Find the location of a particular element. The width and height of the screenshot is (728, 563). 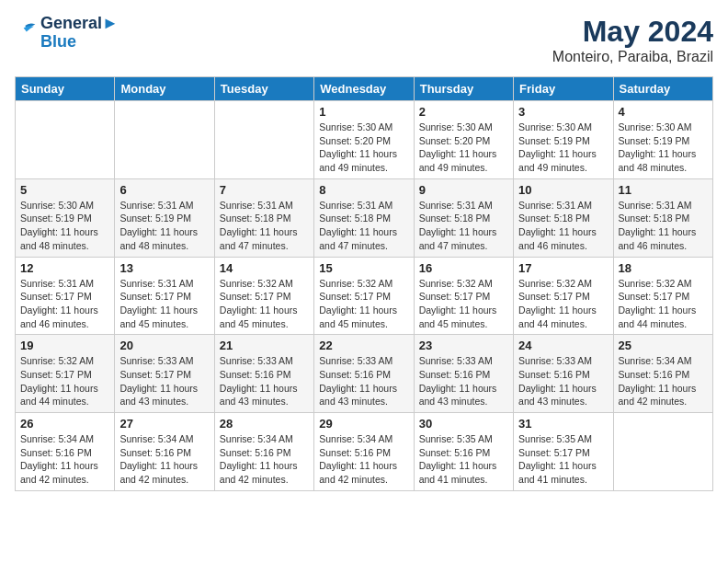

calendar-cell: 24Sunrise: 5:33 AMSunset: 5:16 PMDayligh… is located at coordinates (563, 373).